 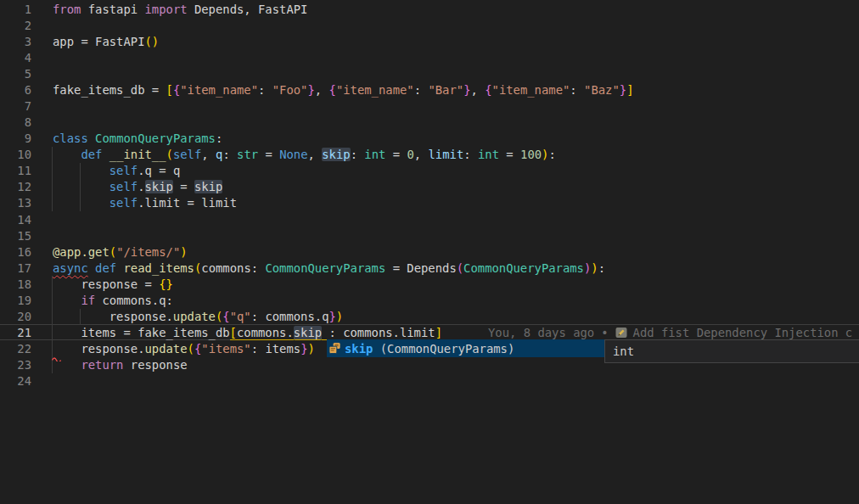 What do you see at coordinates (430, 8) in the screenshot?
I see `code-line-1: 1from fastapi import Depends, FastAPI` at bounding box center [430, 8].